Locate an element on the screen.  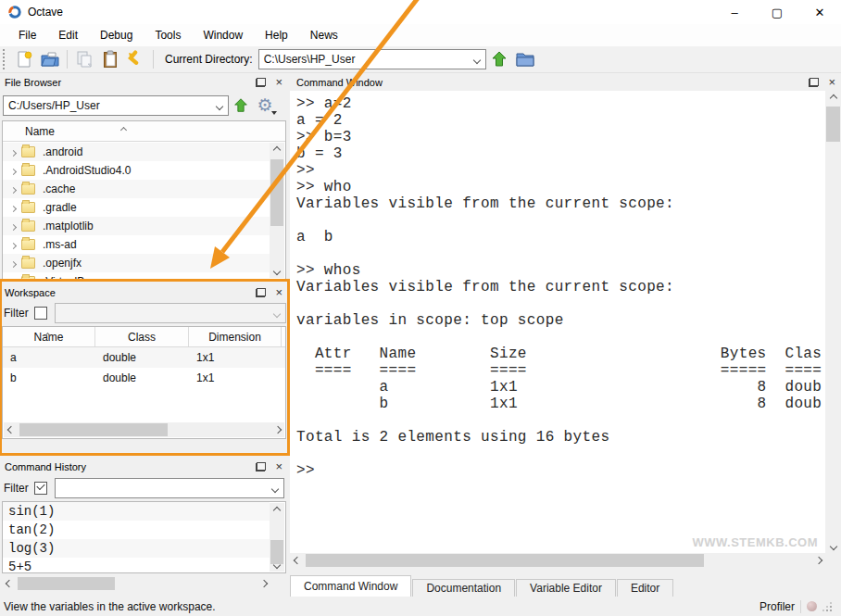
file-tree-row: .openjfx is located at coordinates (136, 263).